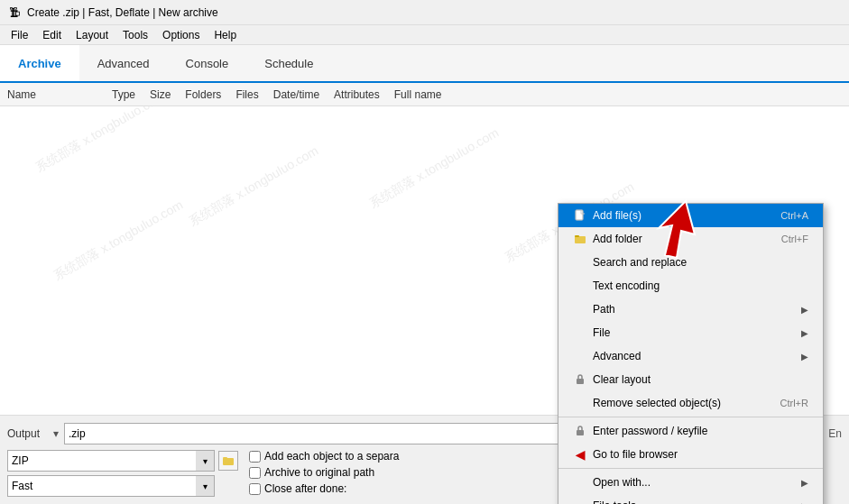 This screenshot has width=849, height=504. What do you see at coordinates (357, 95) in the screenshot?
I see `col-attributes: Attributes` at bounding box center [357, 95].